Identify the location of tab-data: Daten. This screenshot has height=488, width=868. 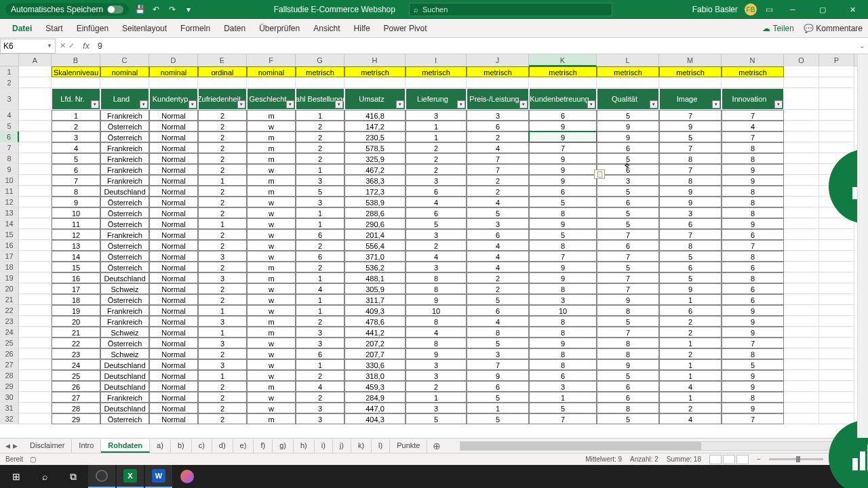
(235, 28).